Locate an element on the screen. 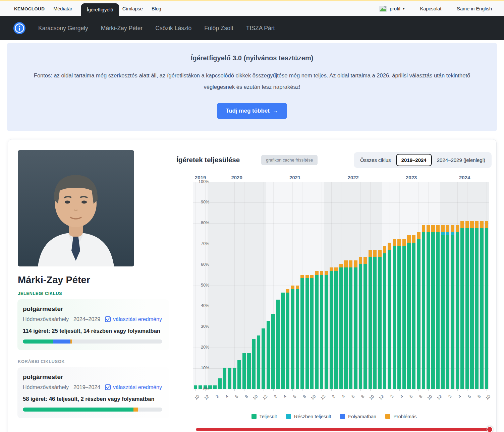  x-axis-label-2023-02: 2 is located at coordinates (392, 396).